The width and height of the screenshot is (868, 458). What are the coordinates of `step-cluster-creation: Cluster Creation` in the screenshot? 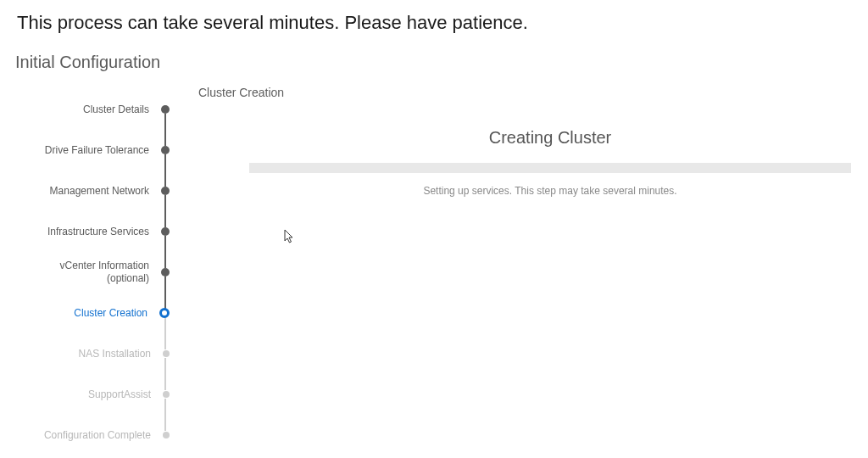 It's located at (85, 313).